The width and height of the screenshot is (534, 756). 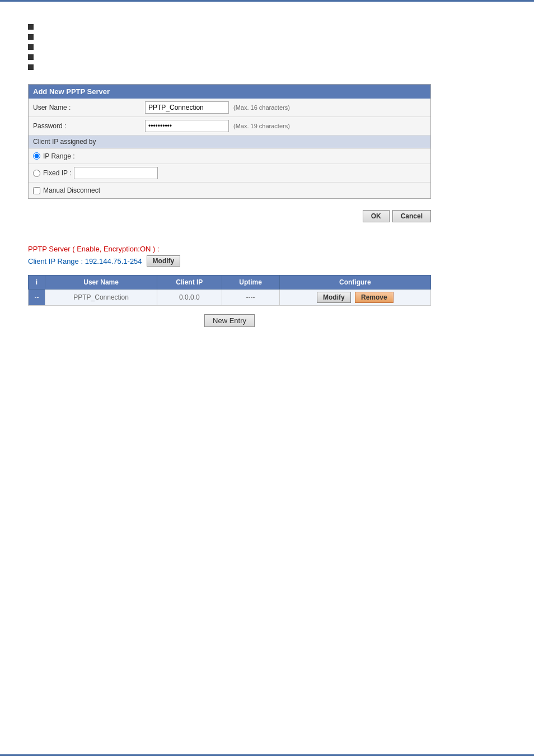 What do you see at coordinates (355, 298) in the screenshot?
I see `table-cell-configure: Modify Remove` at bounding box center [355, 298].